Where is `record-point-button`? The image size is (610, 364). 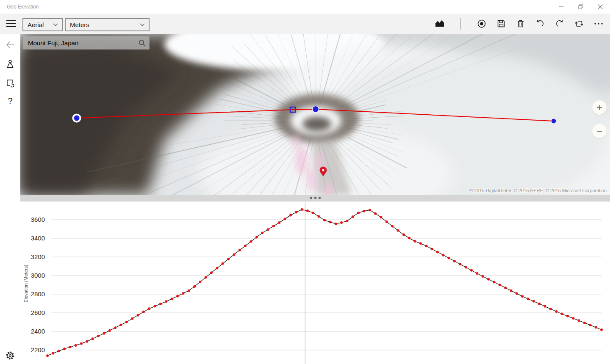
record-point-button is located at coordinates (482, 24).